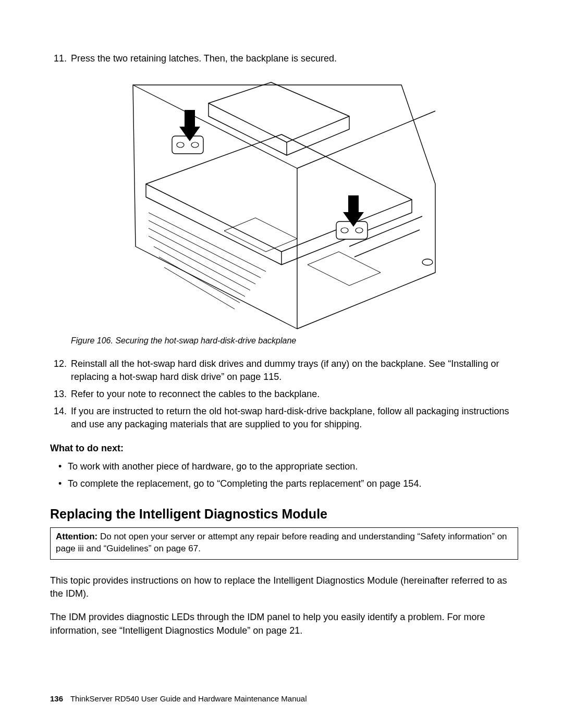 The height and width of the screenshot is (728, 563). What do you see at coordinates (284, 394) in the screenshot?
I see `step-13: 13. Refer to your note to reconnect the …` at bounding box center [284, 394].